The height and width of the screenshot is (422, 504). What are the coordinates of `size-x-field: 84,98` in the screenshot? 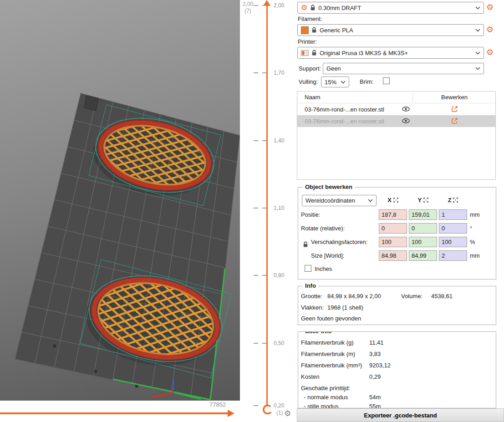 It's located at (393, 256).